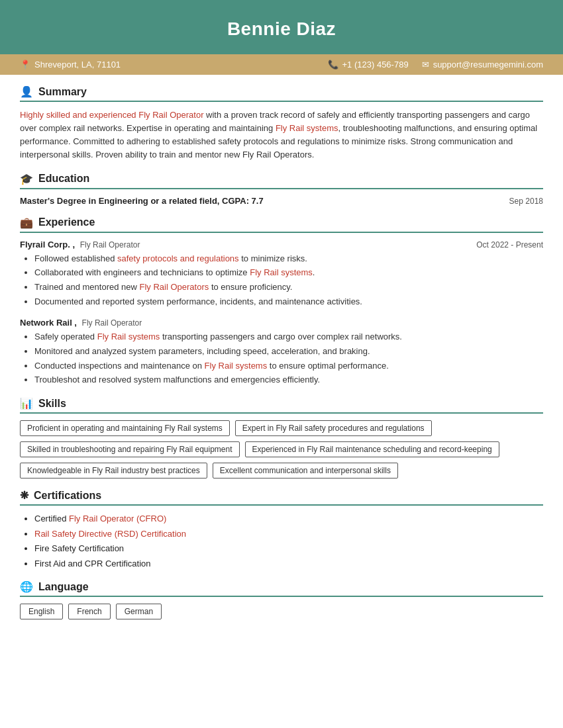 The width and height of the screenshot is (563, 728). I want to click on email-item: ✉ support@resumegemini.com, so click(482, 65).